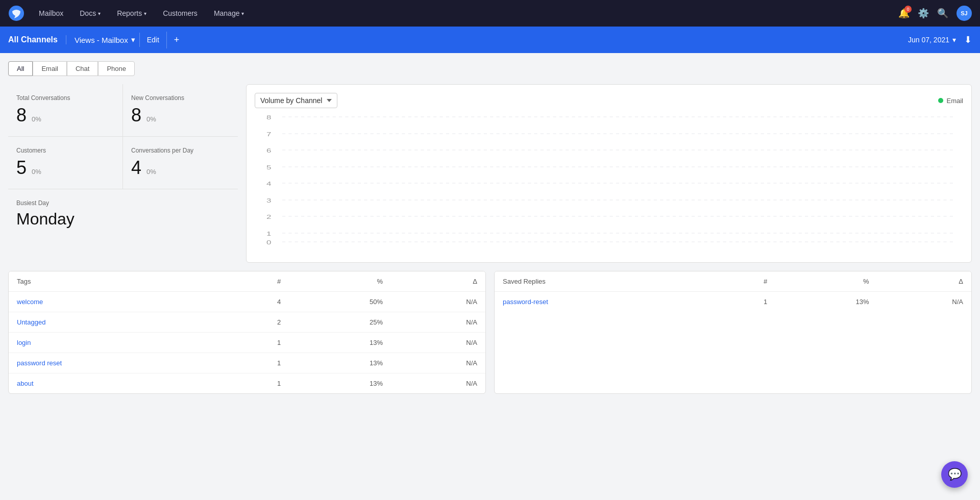 The image size is (980, 500). I want to click on conv-per-day-value: 4, so click(136, 168).